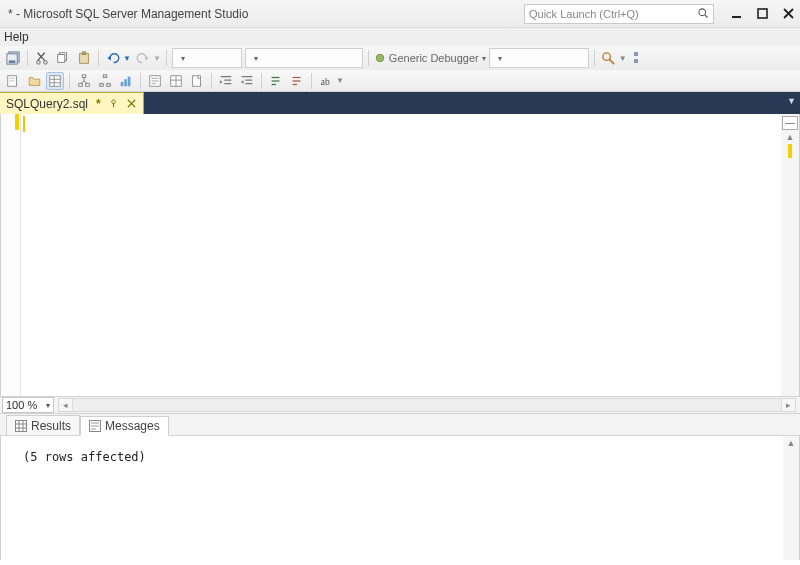  What do you see at coordinates (400, 58) in the screenshot?
I see `toolbar-main: ▼ ▼ ▾ ▾ Generic Debugger ▾ ▾ ▼` at bounding box center [400, 58].